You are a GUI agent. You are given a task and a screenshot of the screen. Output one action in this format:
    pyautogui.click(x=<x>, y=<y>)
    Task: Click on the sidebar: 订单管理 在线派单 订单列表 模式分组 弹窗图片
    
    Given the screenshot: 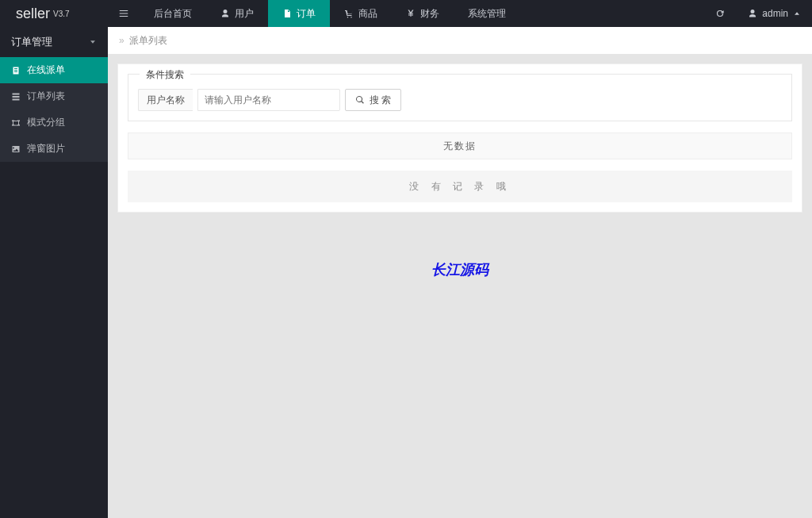 What is the action you would take?
    pyautogui.click(x=54, y=273)
    